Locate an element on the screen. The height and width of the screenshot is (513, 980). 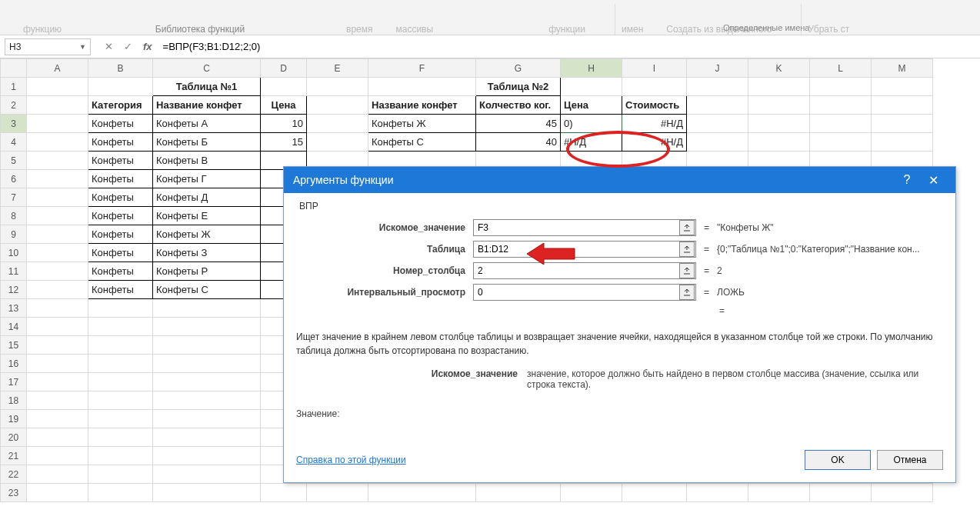
cell-H1 is located at coordinates (592, 87).